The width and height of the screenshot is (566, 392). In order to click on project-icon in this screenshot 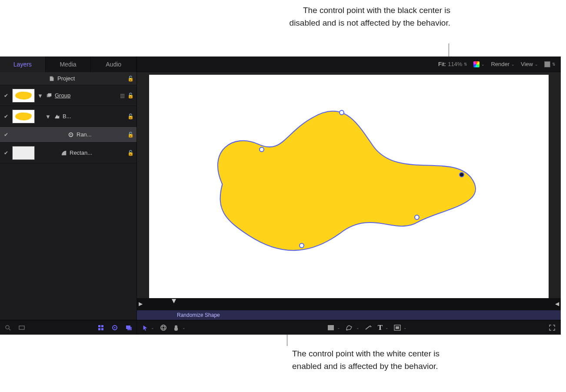, I will do `click(52, 79)`.